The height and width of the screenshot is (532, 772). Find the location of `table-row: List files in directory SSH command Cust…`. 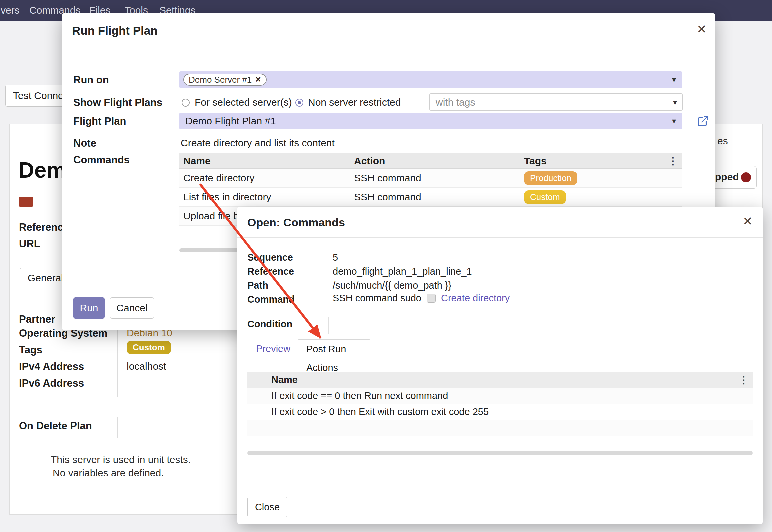

table-row: List files in directory SSH command Cust… is located at coordinates (431, 197).